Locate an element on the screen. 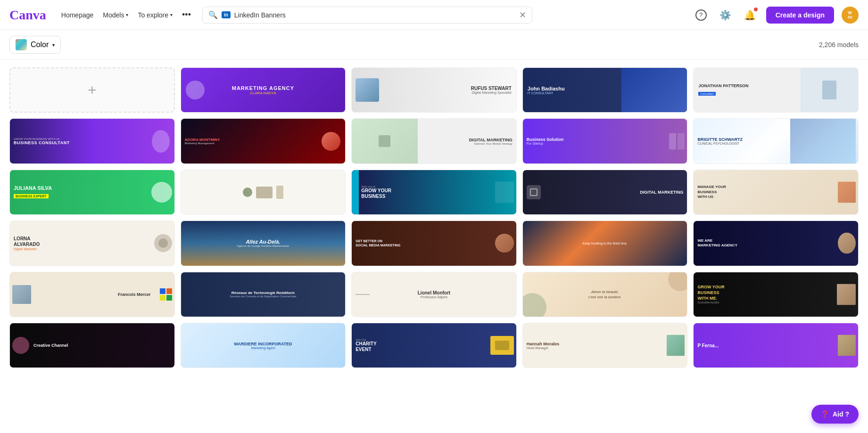 The width and height of the screenshot is (868, 433). template-card: Business Solution For Startup is located at coordinates (605, 141).